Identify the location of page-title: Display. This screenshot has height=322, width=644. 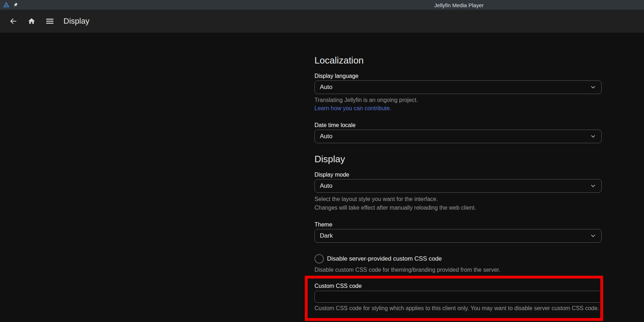
(76, 21).